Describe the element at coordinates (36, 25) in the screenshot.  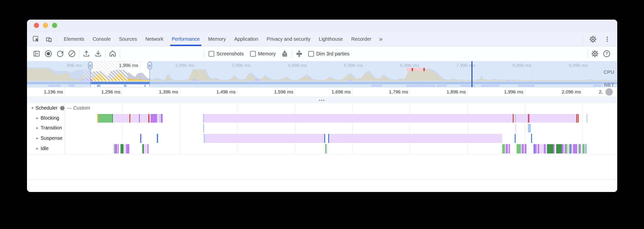
I see `close-window-button` at that location.